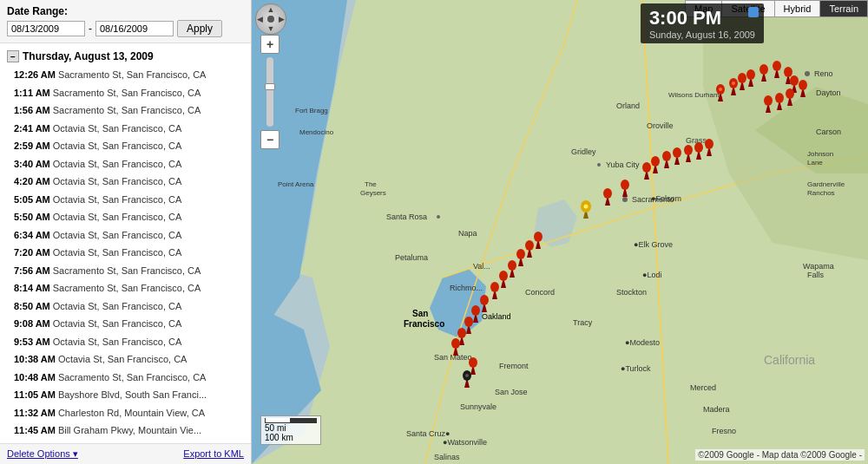 This screenshot has width=868, height=464. Describe the element at coordinates (583, 323) in the screenshot. I see `svg-text: Tracy` at that location.